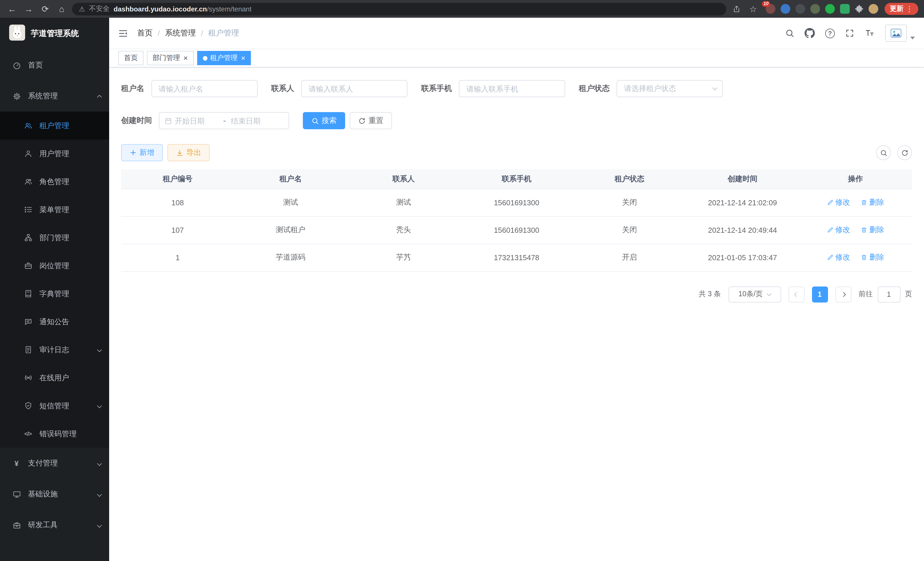  Describe the element at coordinates (28, 293) in the screenshot. I see `book-icon` at that location.